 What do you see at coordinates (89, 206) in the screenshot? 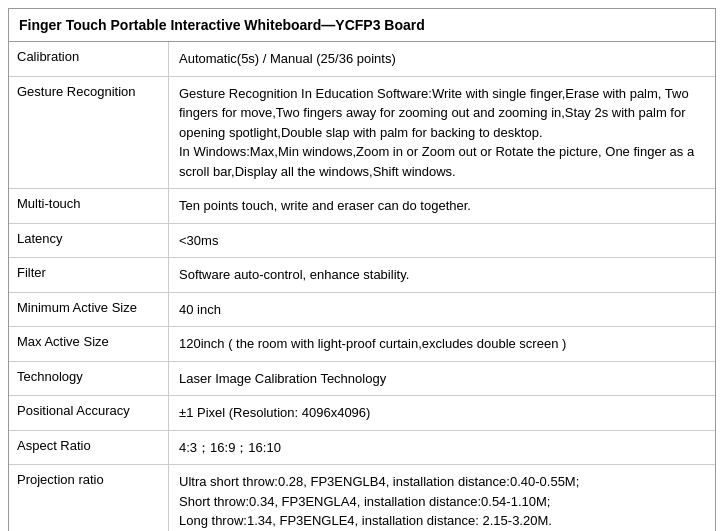
I see `row-label: Multi-touch` at bounding box center [89, 206].